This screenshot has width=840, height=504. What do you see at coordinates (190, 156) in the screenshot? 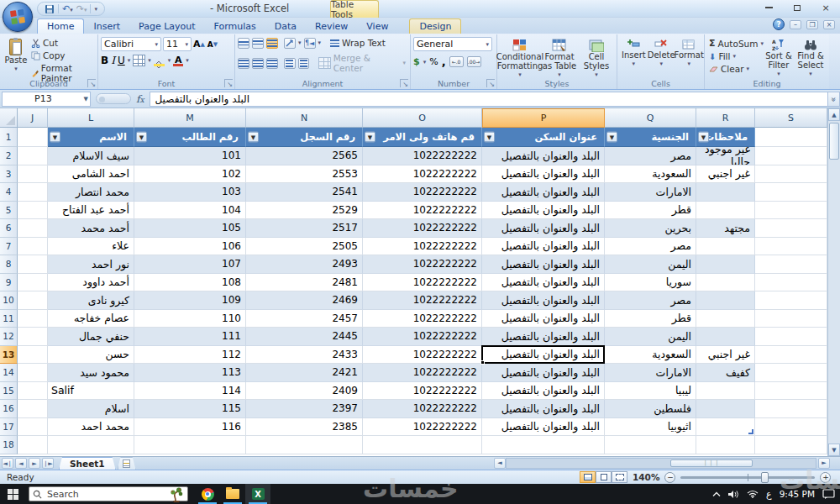
I see `cell-M2: 101` at bounding box center [190, 156].